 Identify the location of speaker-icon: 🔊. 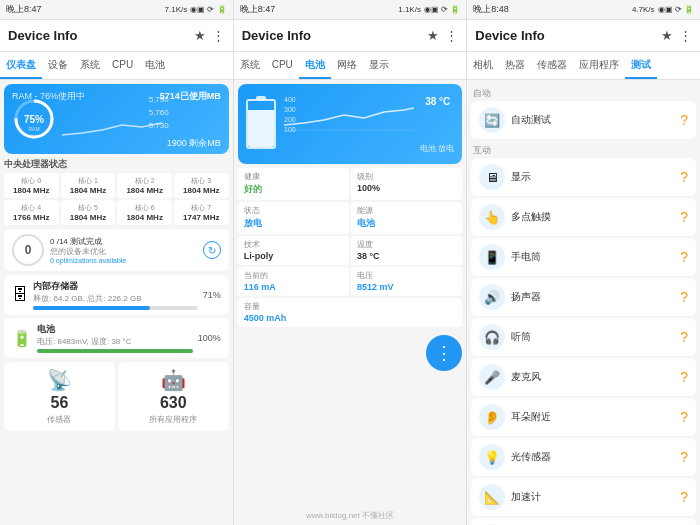
(492, 297).